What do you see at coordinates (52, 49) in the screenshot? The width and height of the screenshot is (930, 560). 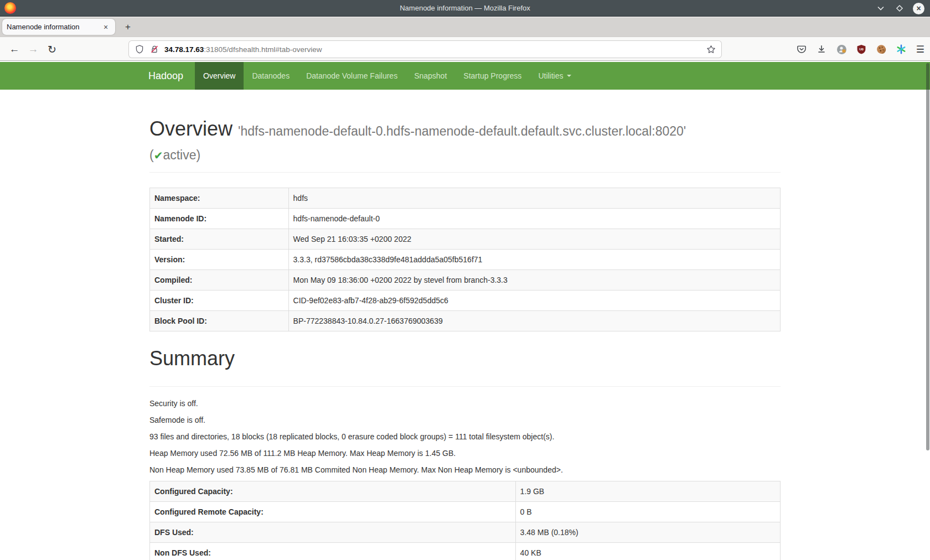 I see `reload-button: ↻` at bounding box center [52, 49].